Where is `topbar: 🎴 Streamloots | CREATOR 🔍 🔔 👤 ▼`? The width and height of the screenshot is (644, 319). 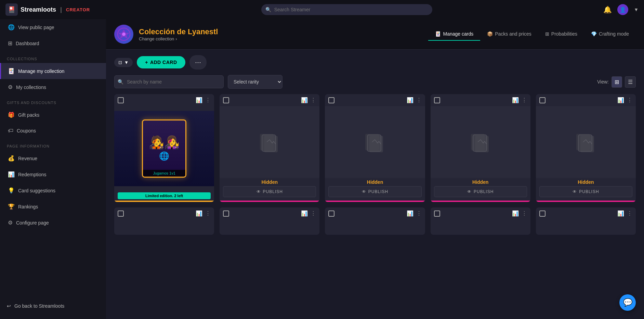 topbar: 🎴 Streamloots | CREATOR 🔍 🔔 👤 ▼ is located at coordinates (322, 10).